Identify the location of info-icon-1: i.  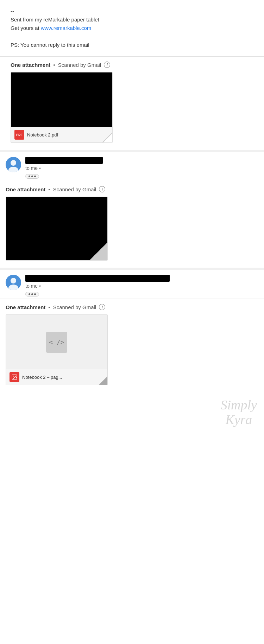
(107, 65).